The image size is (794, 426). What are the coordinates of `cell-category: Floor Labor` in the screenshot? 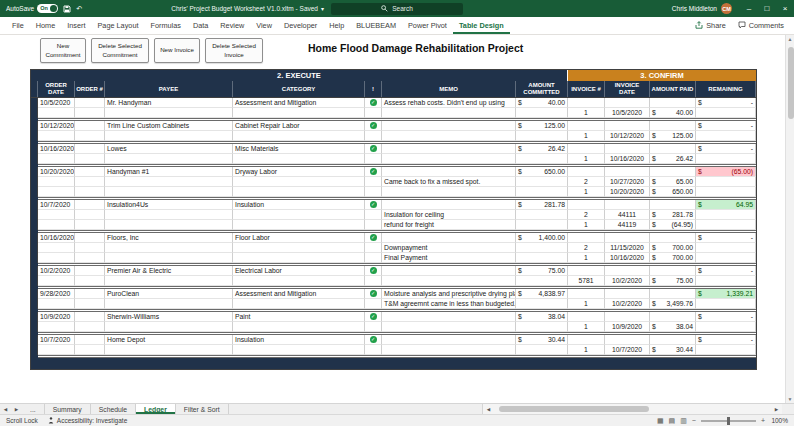 It's located at (299, 238).